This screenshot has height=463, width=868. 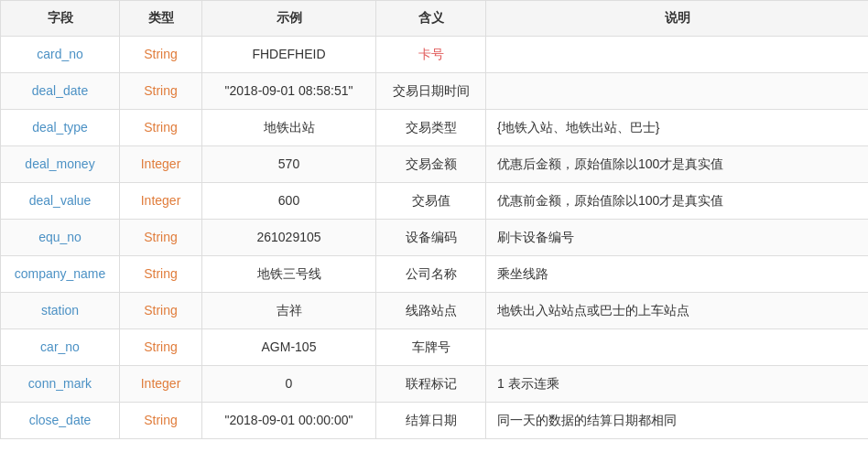 What do you see at coordinates (289, 92) in the screenshot?
I see `cell-example: "2018-09-01 08:58:51"` at bounding box center [289, 92].